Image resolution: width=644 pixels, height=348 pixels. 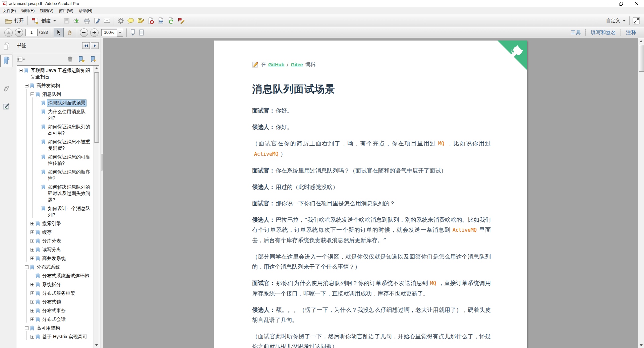 What do you see at coordinates (55, 160) in the screenshot?
I see `bookmark-tree-item: 如何保证消息的可靠性传输?` at bounding box center [55, 160].